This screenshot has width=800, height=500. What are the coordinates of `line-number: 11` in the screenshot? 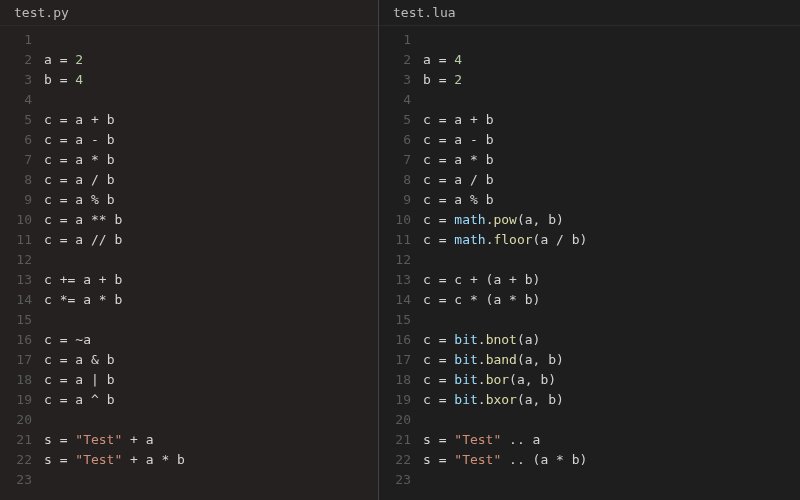 It's located at (395, 240).